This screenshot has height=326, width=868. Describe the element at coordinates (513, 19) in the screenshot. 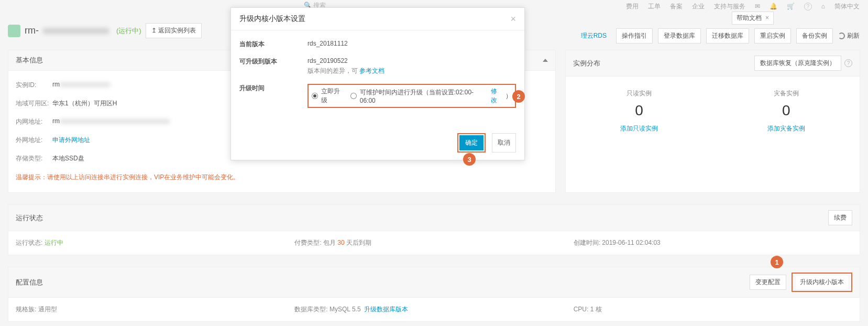

I see `close-icon: ×` at that location.